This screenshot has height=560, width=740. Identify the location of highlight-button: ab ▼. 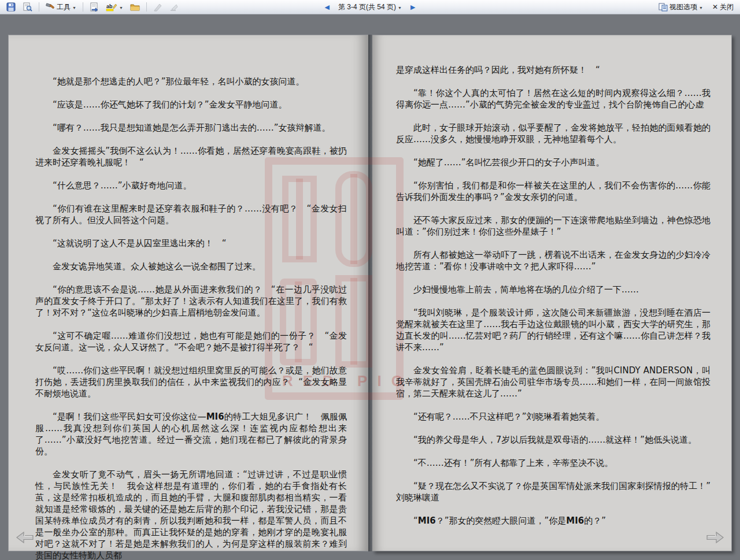
(114, 7).